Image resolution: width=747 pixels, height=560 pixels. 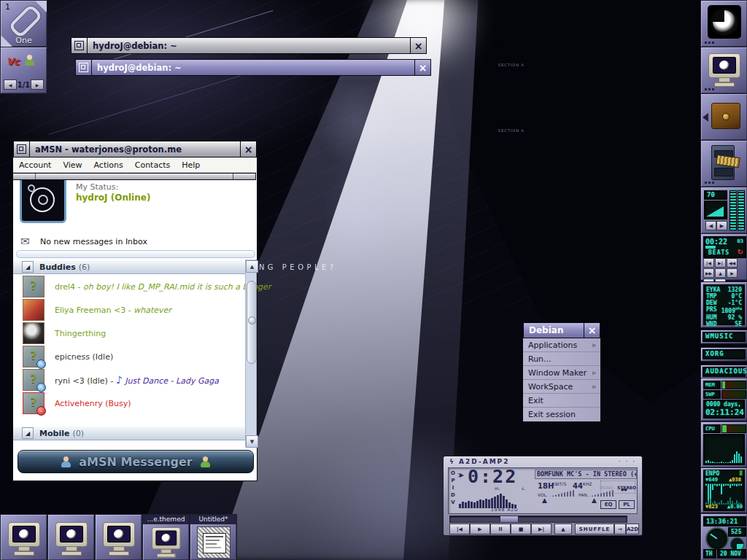 What do you see at coordinates (562, 493) in the screenshot?
I see `volume-slider` at bounding box center [562, 493].